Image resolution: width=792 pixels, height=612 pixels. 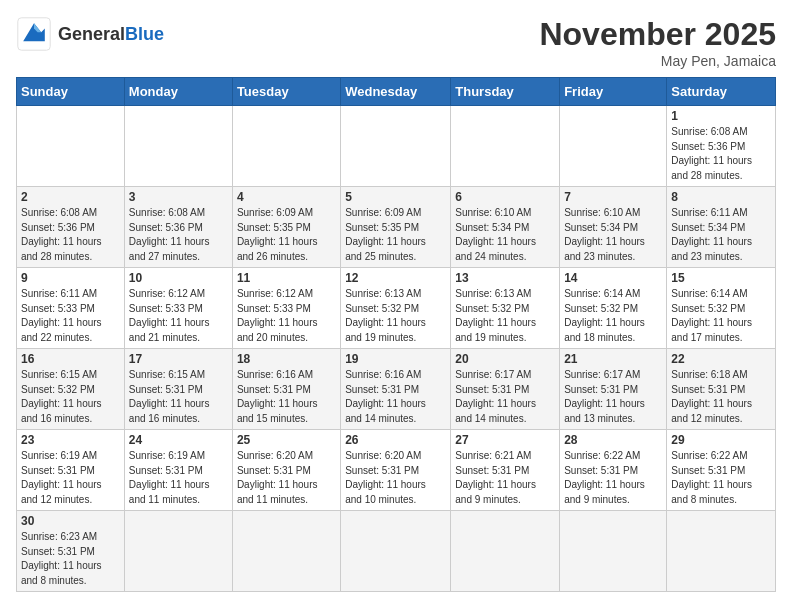 I want to click on calendar-cell: 30Sunrise: 6:23 AM Sunset: 5:31 PM Dayli…, so click(x=71, y=552).